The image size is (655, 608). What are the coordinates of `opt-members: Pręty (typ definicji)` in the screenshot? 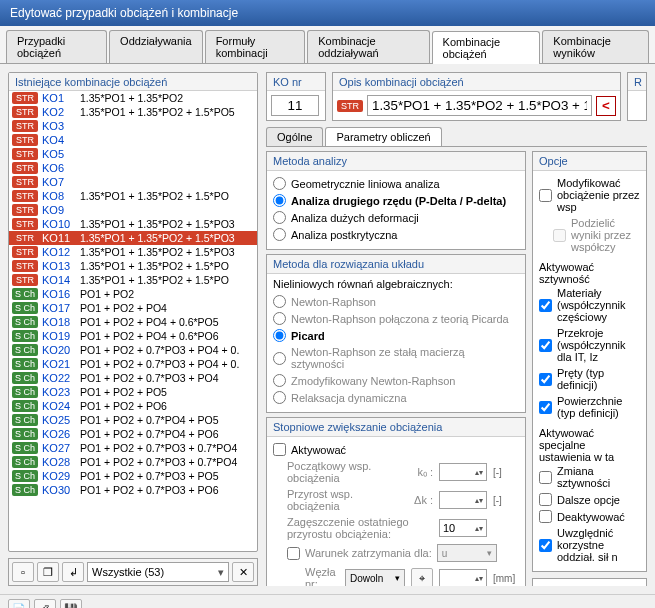 It's located at (590, 379).